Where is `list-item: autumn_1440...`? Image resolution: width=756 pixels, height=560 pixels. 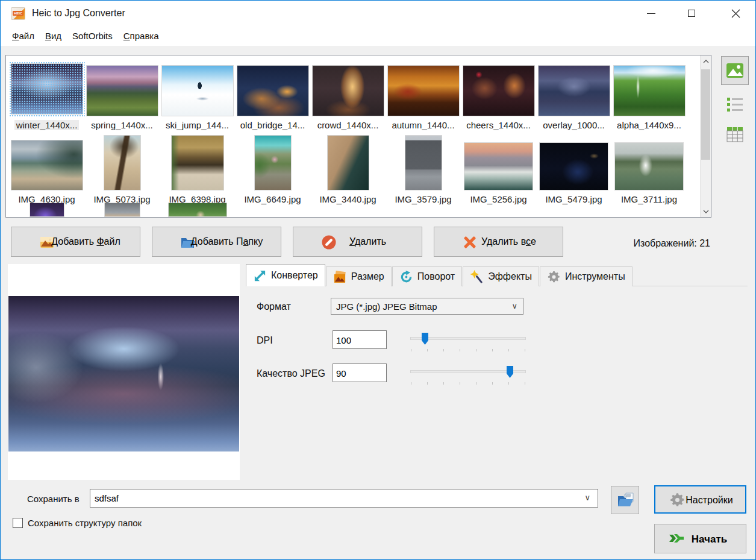
list-item: autumn_1440... is located at coordinates (423, 96).